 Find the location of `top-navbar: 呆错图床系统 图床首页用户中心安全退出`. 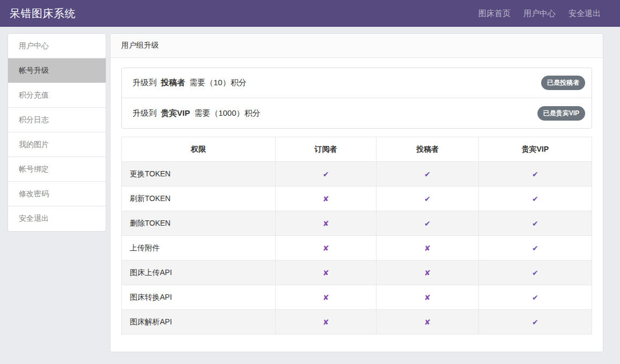

top-navbar: 呆错图床系统 图床首页用户中心安全退出 is located at coordinates (310, 13).